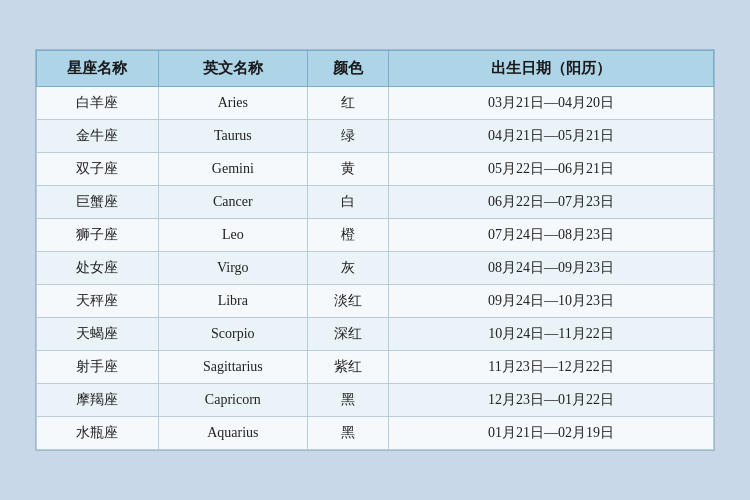  Describe the element at coordinates (232, 104) in the screenshot. I see `cell-english: Aries` at that location.